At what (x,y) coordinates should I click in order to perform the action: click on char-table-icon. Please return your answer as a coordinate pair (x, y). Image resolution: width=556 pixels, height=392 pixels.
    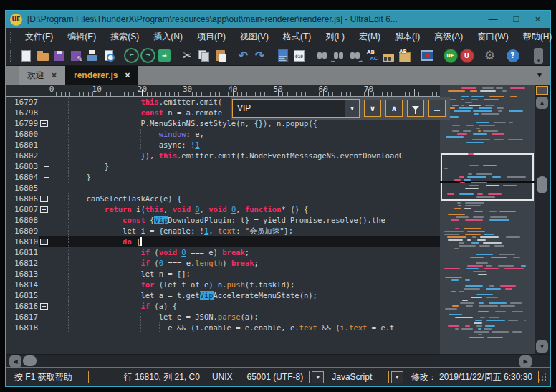
    Looking at the image, I should click on (427, 56).